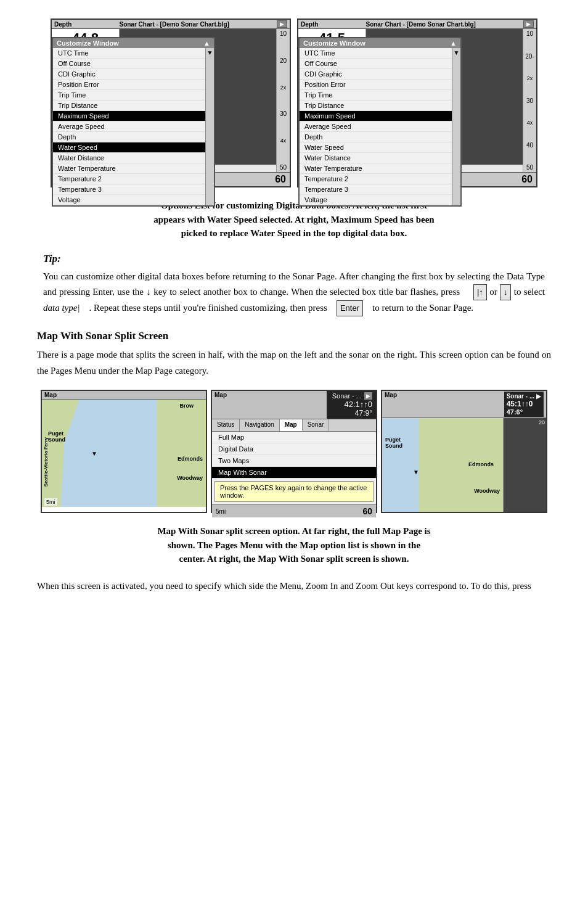  Describe the element at coordinates (380, 64) in the screenshot. I see `rcw-offcourse: Off Course` at that location.